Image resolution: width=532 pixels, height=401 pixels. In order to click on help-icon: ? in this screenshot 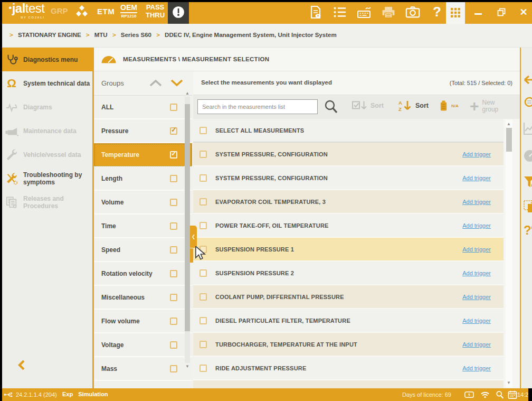, I will do `click(437, 12)`.